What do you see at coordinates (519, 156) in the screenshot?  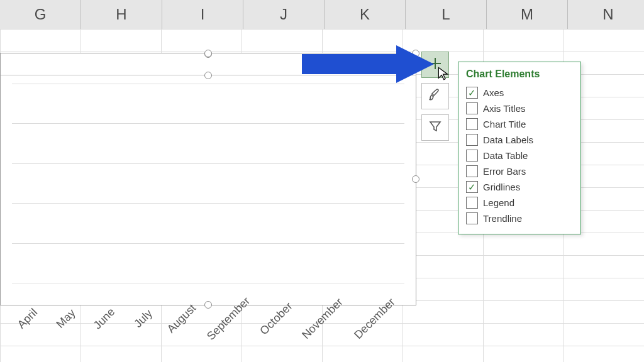 I see `chart-element-option: Data Table` at bounding box center [519, 156].